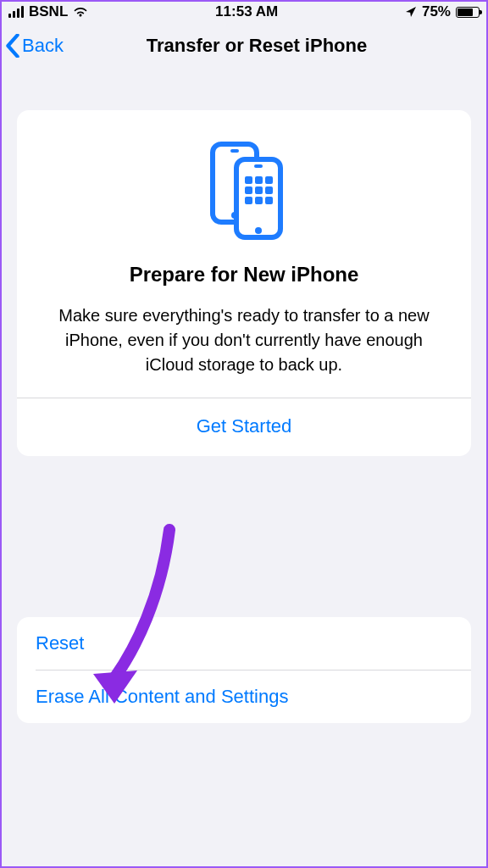 This screenshot has width=488, height=868. Describe the element at coordinates (48, 12) in the screenshot. I see `carrier-label: BSNL` at that location.